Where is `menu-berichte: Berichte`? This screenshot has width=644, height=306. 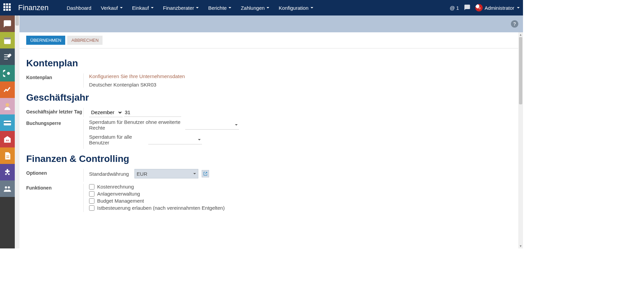
menu-berichte: Berichte is located at coordinates (220, 8).